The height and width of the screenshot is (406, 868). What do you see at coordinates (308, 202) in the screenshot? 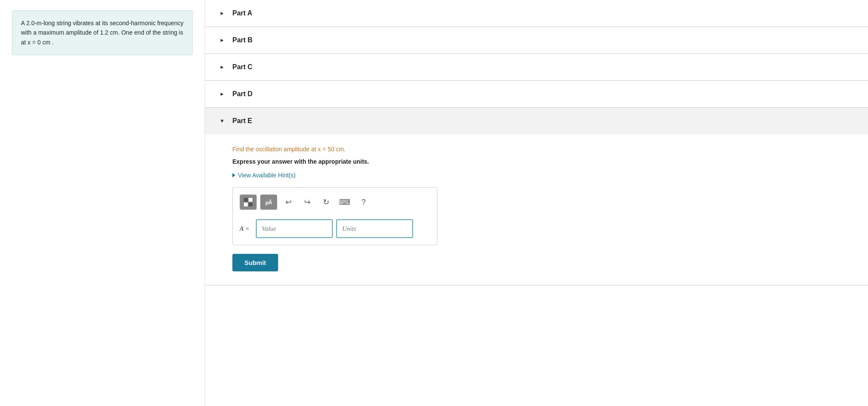
I see `redo-icon: ↪` at bounding box center [308, 202].